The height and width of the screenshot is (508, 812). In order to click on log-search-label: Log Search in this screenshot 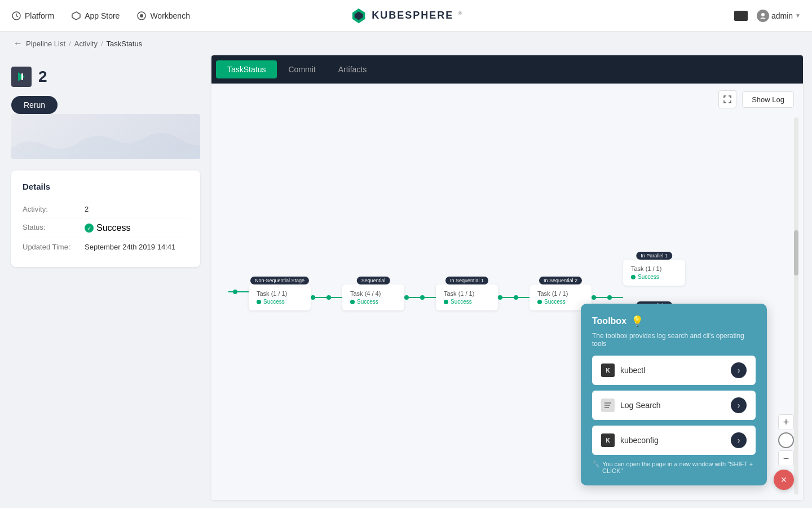, I will do `click(641, 405)`.